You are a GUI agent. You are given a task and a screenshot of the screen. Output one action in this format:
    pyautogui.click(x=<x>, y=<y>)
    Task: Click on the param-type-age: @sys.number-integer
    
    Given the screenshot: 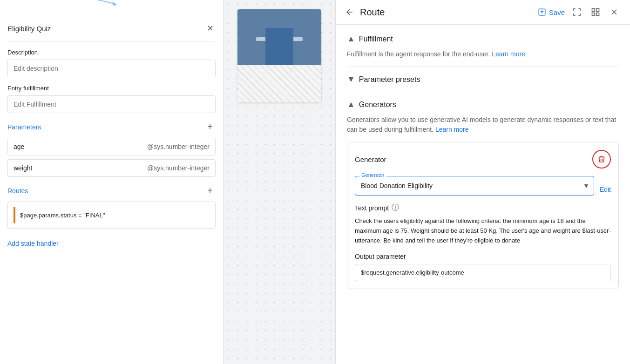 What is the action you would take?
    pyautogui.click(x=178, y=147)
    